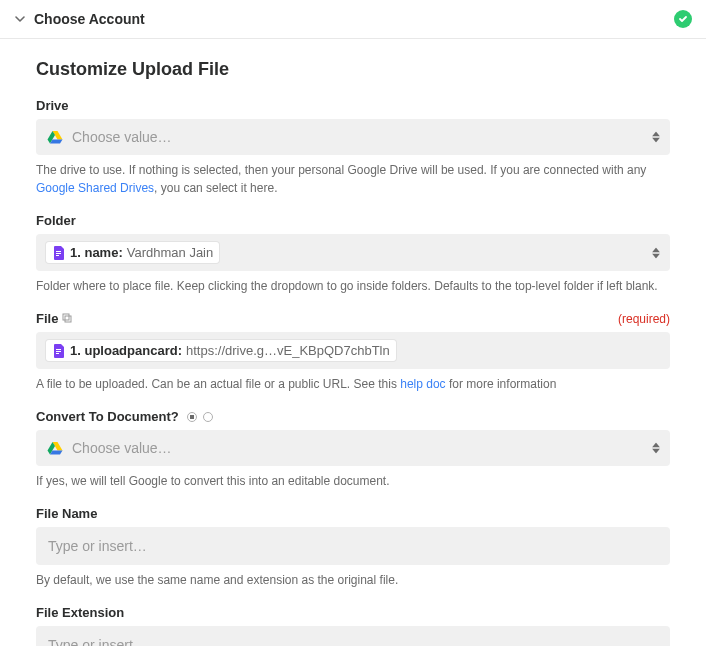  Describe the element at coordinates (124, 416) in the screenshot. I see `convert-label: Convert To Document?` at that location.